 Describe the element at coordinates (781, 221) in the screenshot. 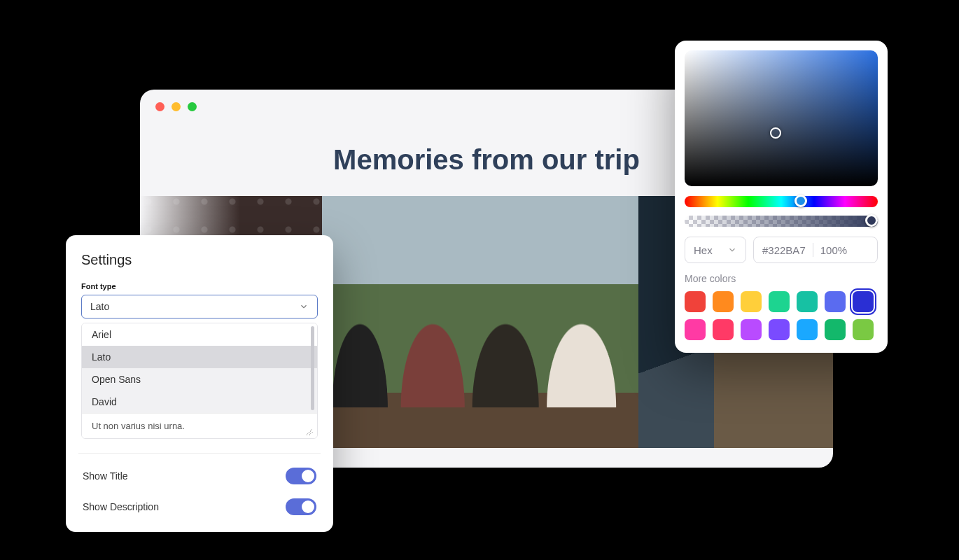

I see `alpha-slider` at that location.